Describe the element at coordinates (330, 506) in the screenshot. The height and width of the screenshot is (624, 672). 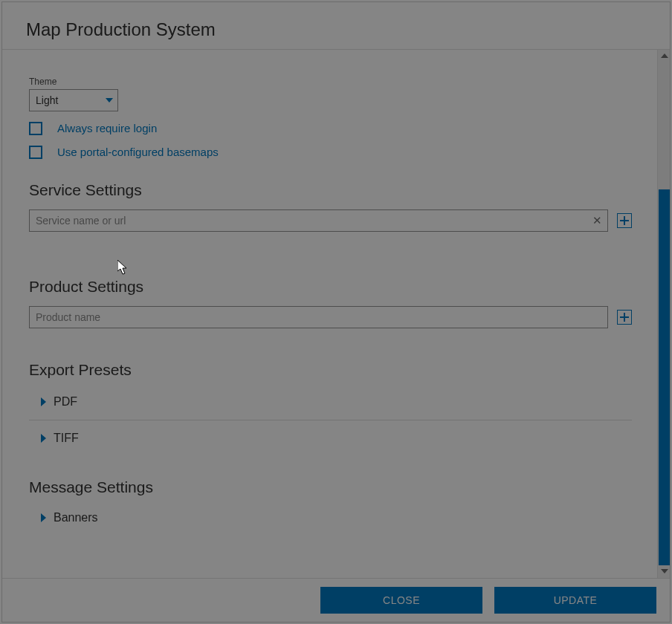
I see `message-settings-section: Message Settings Banners` at that location.